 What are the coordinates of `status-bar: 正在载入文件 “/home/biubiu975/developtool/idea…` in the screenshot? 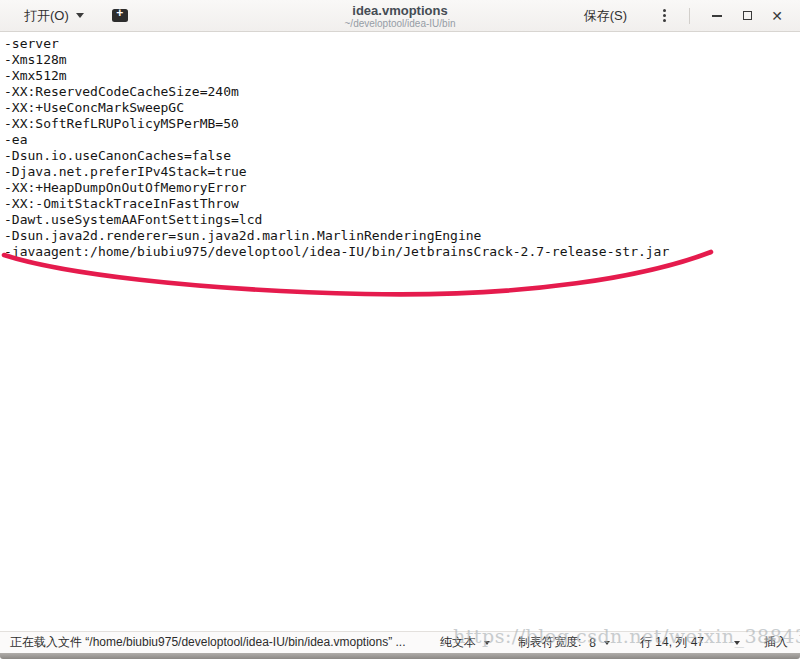 It's located at (400, 642).